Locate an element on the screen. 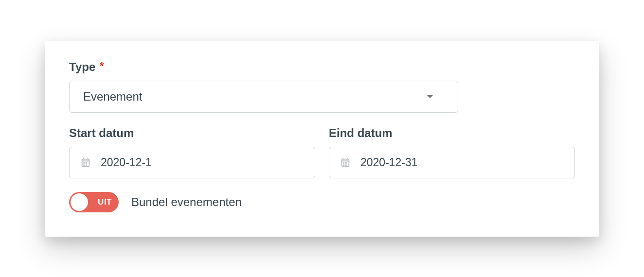  start-date-label: Start datum is located at coordinates (192, 133).